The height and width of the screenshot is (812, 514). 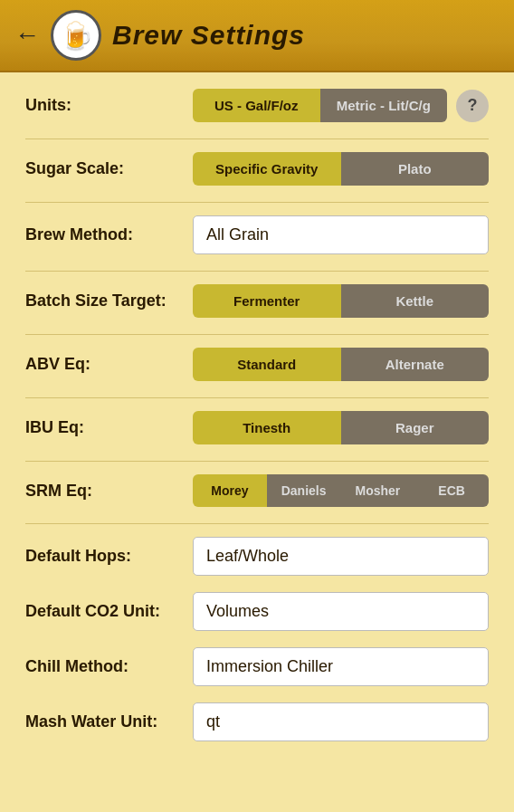 What do you see at coordinates (340, 301) in the screenshot?
I see `batch-size-toggle: Fermenter Kettle` at bounding box center [340, 301].